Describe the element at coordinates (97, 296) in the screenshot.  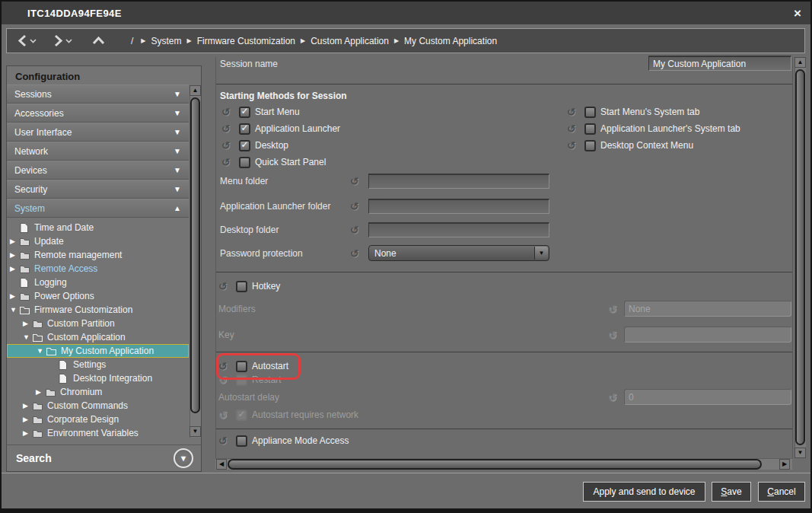
I see `tree-item-power-options: ▶ Power Options` at that location.